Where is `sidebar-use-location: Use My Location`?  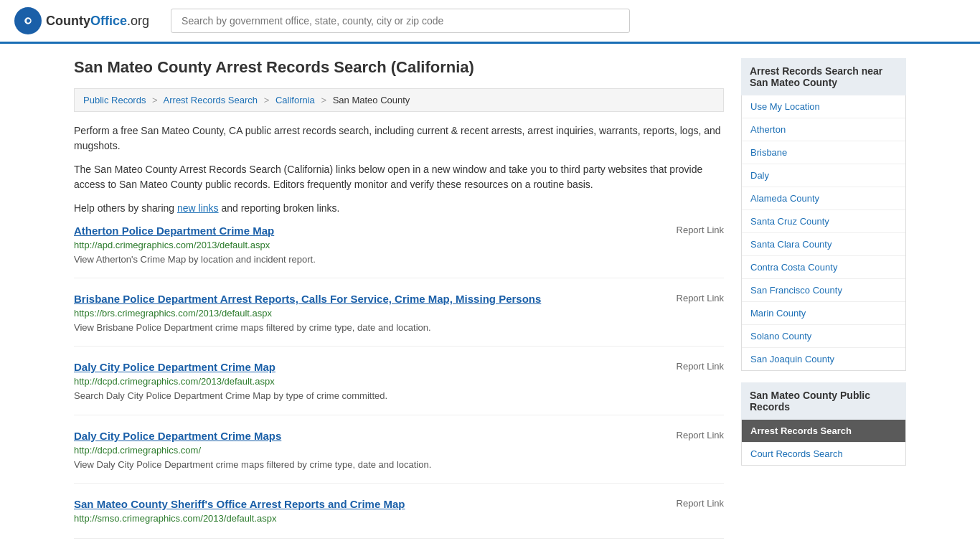
sidebar-use-location: Use My Location is located at coordinates (824, 107).